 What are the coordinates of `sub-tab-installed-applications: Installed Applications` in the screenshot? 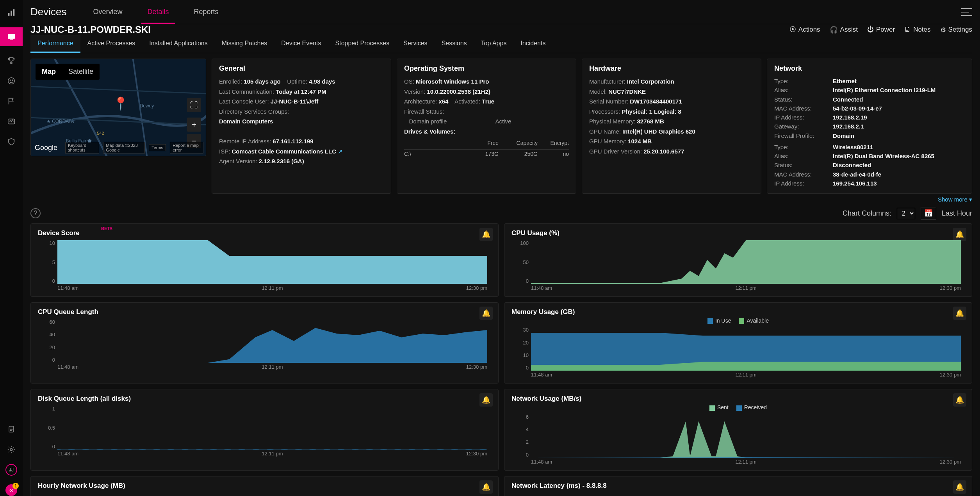 It's located at (178, 44).